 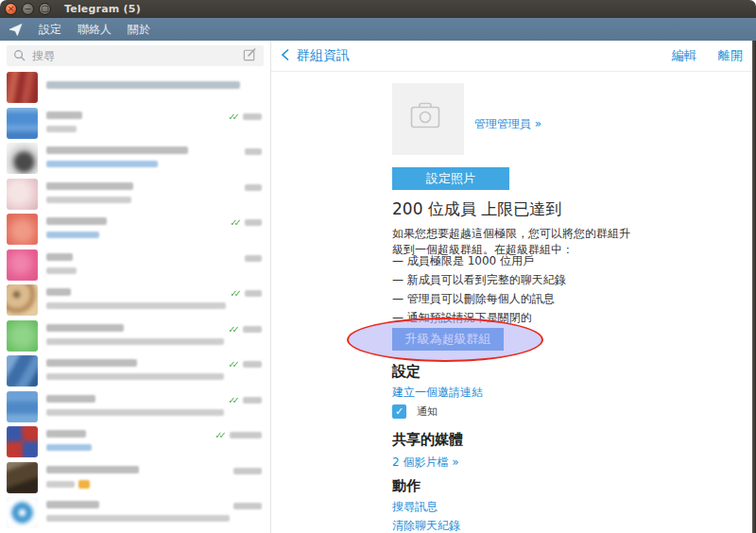 What do you see at coordinates (425, 463) in the screenshot?
I see `shared-media-link: 2 個影片檔 »` at bounding box center [425, 463].